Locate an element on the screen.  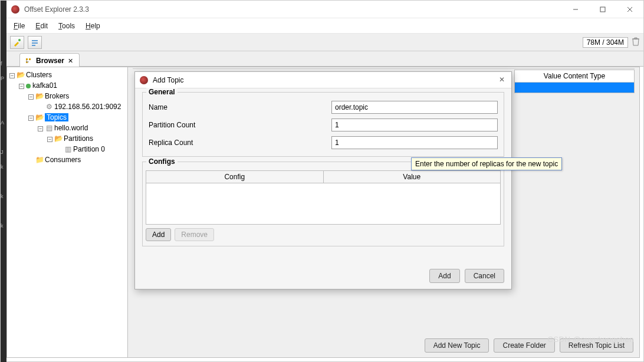
configs-fieldset: Configs Config Value Add Remove is located at coordinates (323, 204).